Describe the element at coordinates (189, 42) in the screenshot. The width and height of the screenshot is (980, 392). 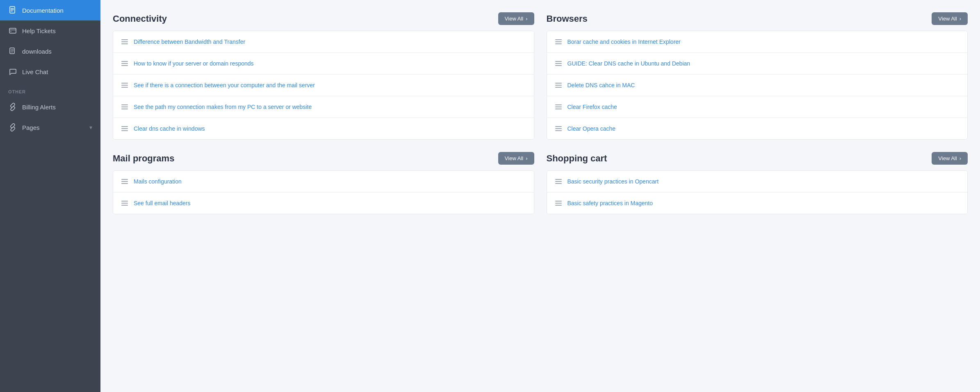
I see `article-link: Difference between Bandwidth and Transfe…` at that location.